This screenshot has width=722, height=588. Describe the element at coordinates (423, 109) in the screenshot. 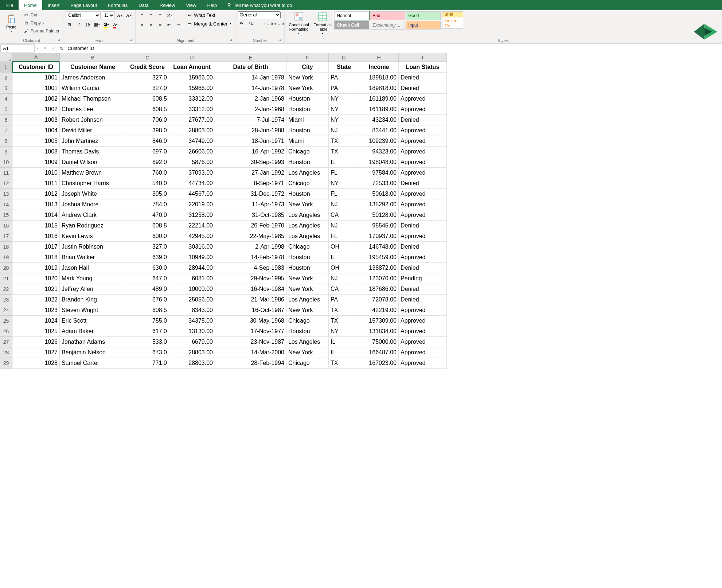

I see `cell-I5: Approved` at that location.